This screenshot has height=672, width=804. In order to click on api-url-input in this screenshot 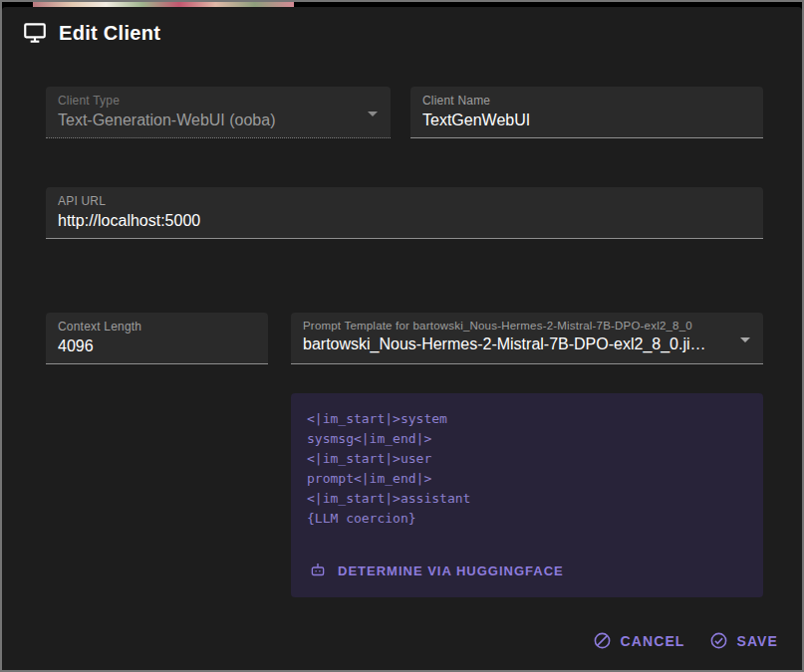, I will do `click(404, 221)`.